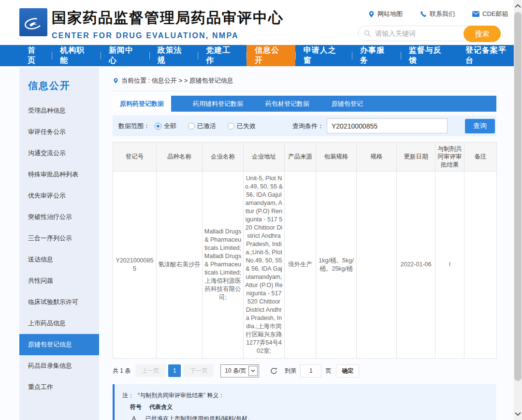  What do you see at coordinates (59, 302) in the screenshot?
I see `sidebar-item: 临床试验默示许可` at bounding box center [59, 302].